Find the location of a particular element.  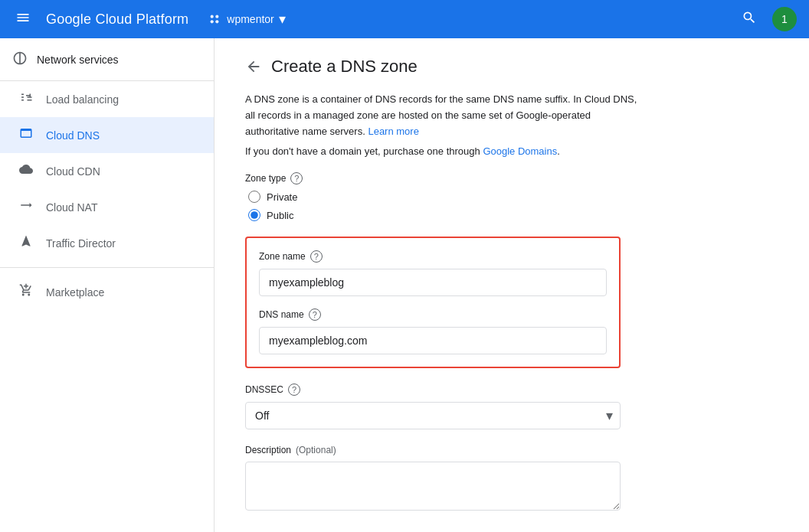

cloud-cdn-icon is located at coordinates (26, 171).